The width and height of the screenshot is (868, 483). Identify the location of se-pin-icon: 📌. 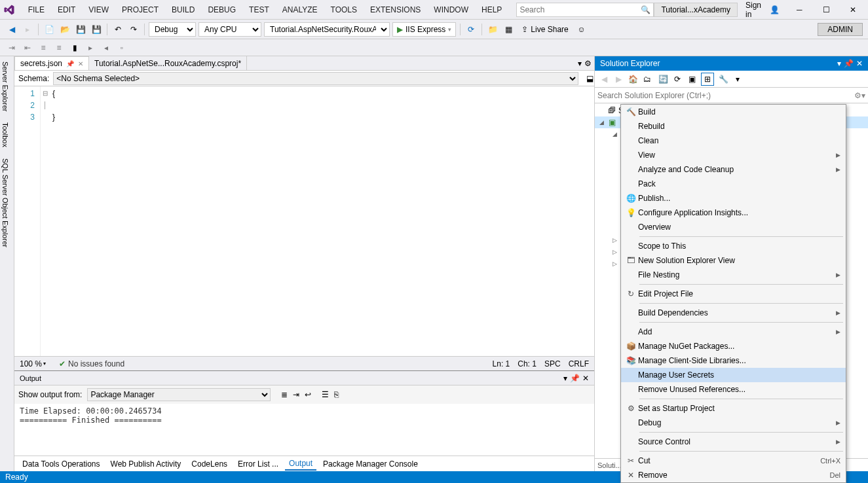
(849, 63).